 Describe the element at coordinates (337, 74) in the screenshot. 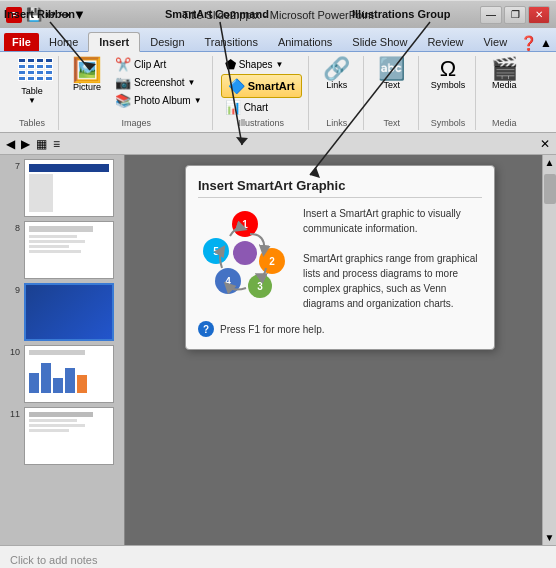

I see `links-button: 🔗 Links` at that location.